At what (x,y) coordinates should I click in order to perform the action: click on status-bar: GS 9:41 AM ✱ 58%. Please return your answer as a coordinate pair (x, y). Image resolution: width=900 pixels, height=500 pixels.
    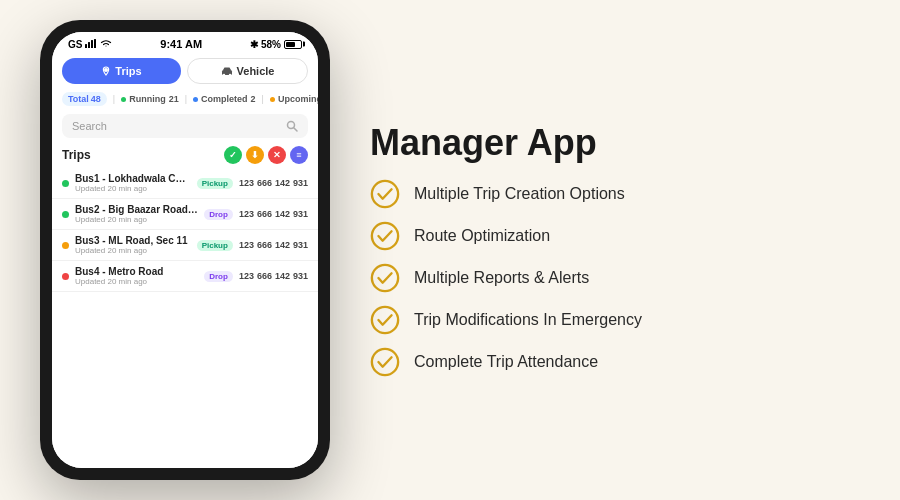
    Looking at the image, I should click on (185, 43).